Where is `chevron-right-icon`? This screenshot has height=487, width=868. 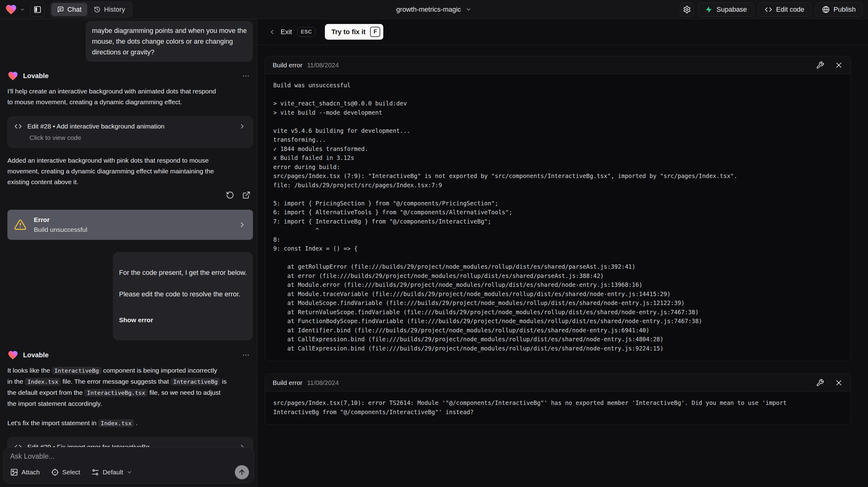
chevron-right-icon is located at coordinates (242, 225).